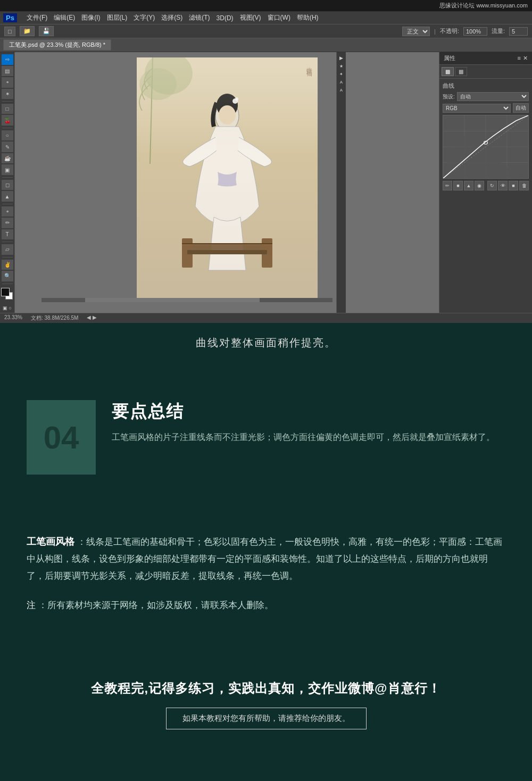  What do you see at coordinates (51, 542) in the screenshot?
I see `main-paragraph-strong: 工笔画风格` at bounding box center [51, 542].